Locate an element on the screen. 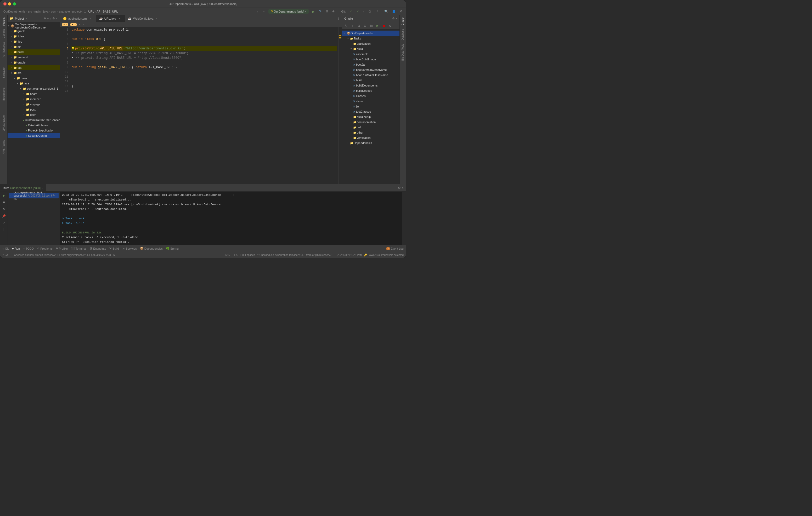 The height and width of the screenshot is (516, 812). status-vcs-icon: 🔑 is located at coordinates (366, 255).